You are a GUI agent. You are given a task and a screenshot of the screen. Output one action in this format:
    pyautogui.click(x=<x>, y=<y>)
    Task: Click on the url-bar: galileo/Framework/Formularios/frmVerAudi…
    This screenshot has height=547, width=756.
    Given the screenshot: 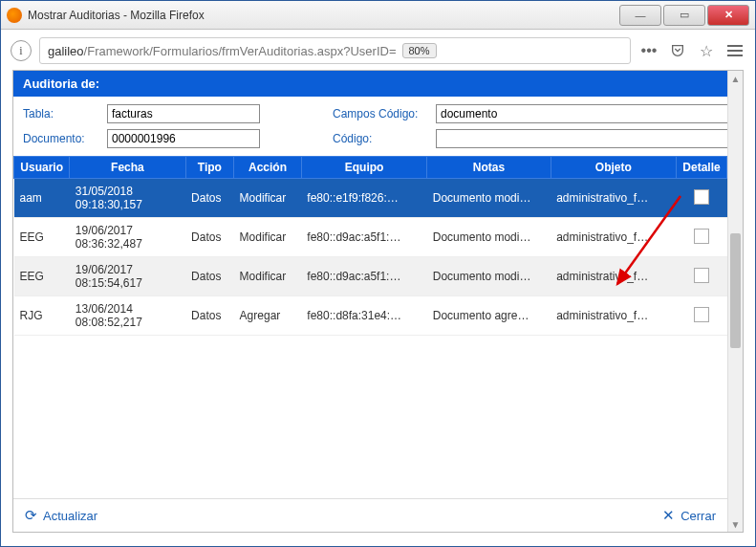 What is the action you would take?
    pyautogui.click(x=335, y=51)
    